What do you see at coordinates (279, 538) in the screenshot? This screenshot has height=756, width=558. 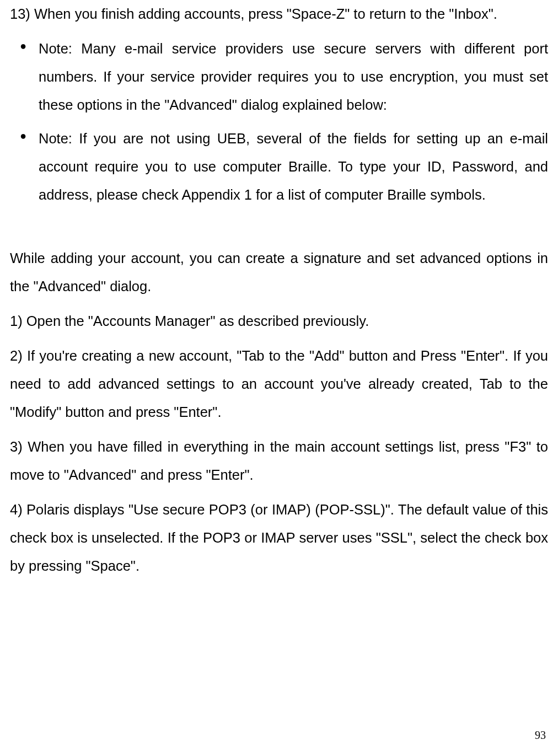 I see `paragraph-step-4: 4) Polaris displays "Use secure POP3 (or…` at bounding box center [279, 538].